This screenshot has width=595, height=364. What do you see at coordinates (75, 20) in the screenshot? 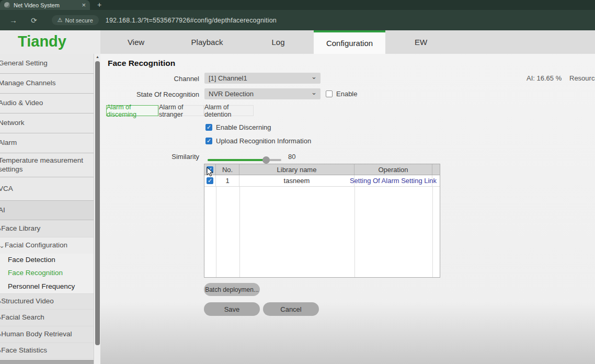
I see `security-badge: ⚠ Not secure` at bounding box center [75, 20].